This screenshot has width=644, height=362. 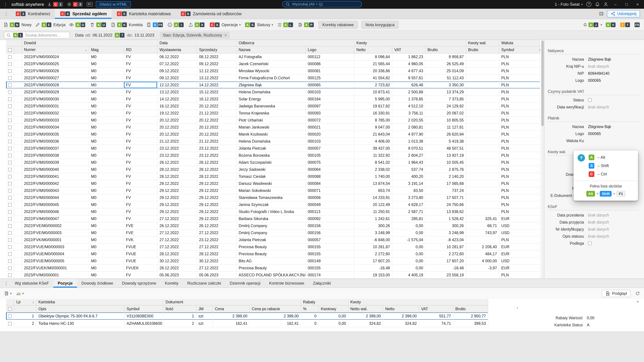 I want to click on document-search-input, so click(x=46, y=35).